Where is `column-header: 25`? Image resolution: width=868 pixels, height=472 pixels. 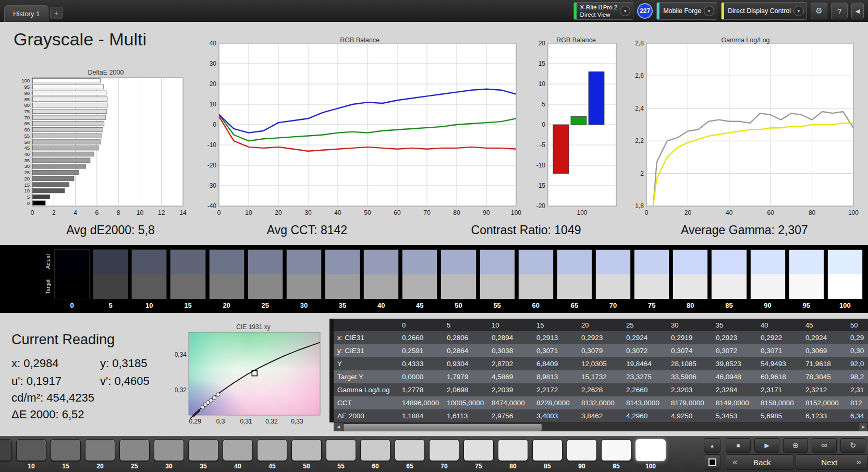 column-header: 25 is located at coordinates (645, 325).